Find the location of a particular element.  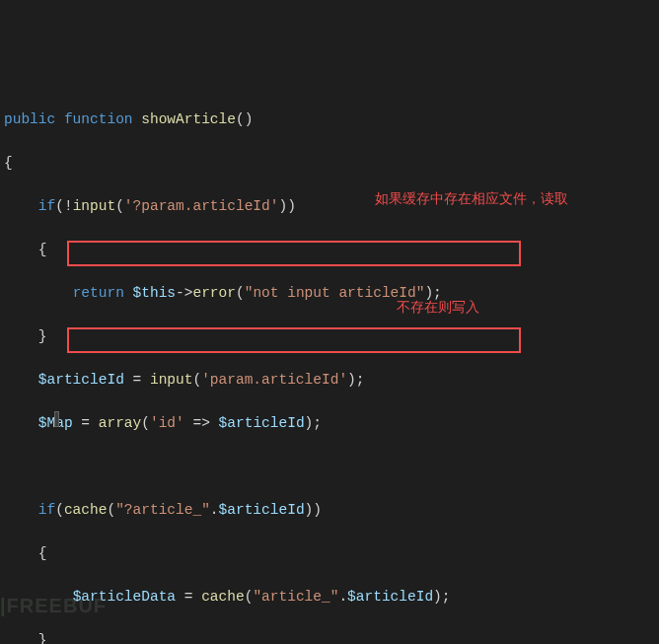

cursor-indicator is located at coordinates (57, 419).